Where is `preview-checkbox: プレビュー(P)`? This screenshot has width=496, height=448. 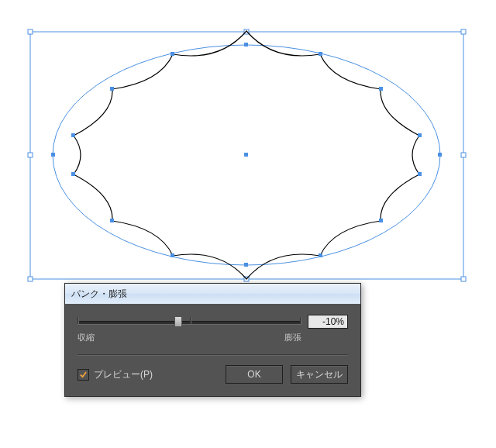
preview-checkbox: プレビュー(P) is located at coordinates (115, 375).